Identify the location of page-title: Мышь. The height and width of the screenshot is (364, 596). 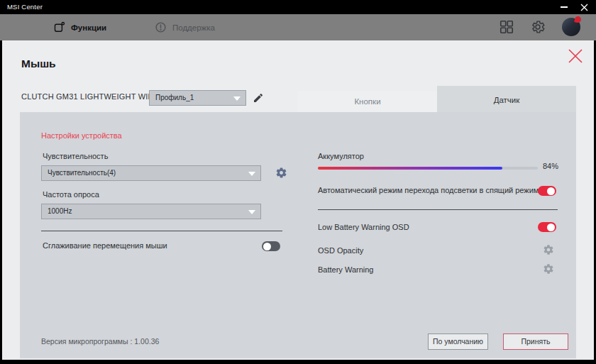
(38, 64).